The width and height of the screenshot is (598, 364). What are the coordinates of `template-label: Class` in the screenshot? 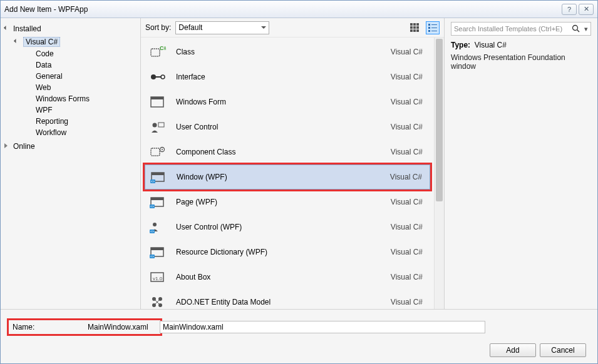 It's located at (283, 52).